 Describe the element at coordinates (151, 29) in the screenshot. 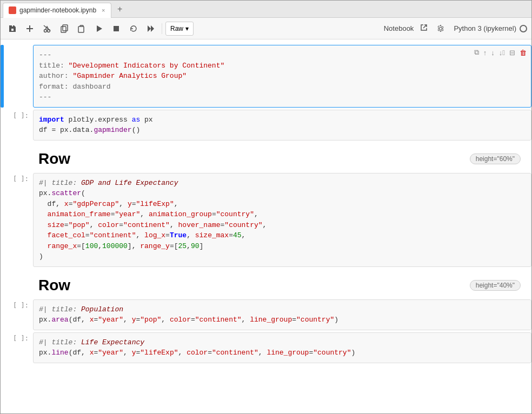

I see `fast-forward-button` at that location.